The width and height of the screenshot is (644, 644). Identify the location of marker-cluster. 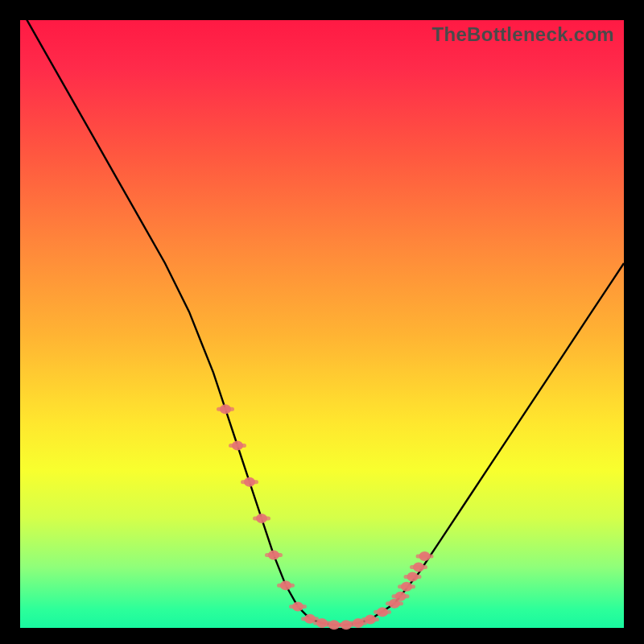
(325, 517).